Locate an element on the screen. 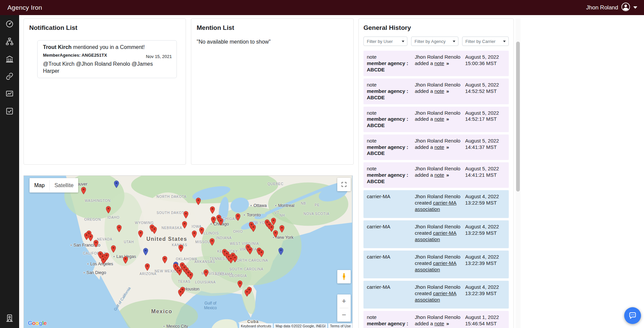  filter-carrier-select: Filter by Carrier is located at coordinates (485, 41).